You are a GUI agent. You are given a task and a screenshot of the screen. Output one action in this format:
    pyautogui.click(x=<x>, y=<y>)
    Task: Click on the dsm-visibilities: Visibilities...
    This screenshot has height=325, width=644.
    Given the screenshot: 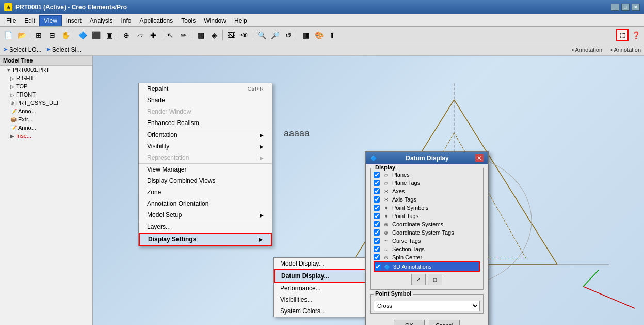 What is the action you would take?
    pyautogui.click(x=320, y=300)
    